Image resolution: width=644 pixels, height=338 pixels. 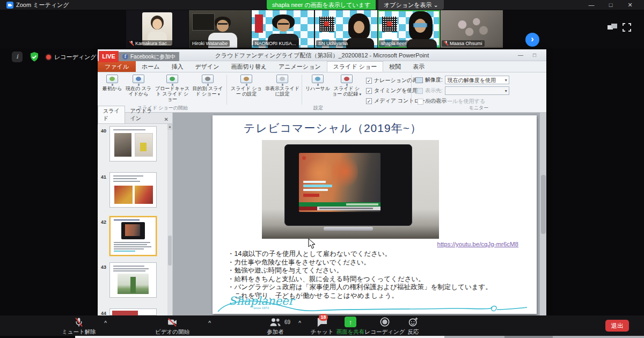 What do you see at coordinates (369, 80) in the screenshot?
I see `checkbox-checked-icon: ✓` at bounding box center [369, 80].